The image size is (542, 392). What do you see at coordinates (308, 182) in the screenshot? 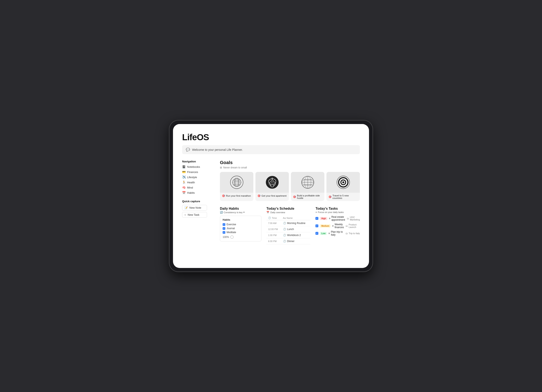
I see `globe-grid-icon` at bounding box center [308, 182].